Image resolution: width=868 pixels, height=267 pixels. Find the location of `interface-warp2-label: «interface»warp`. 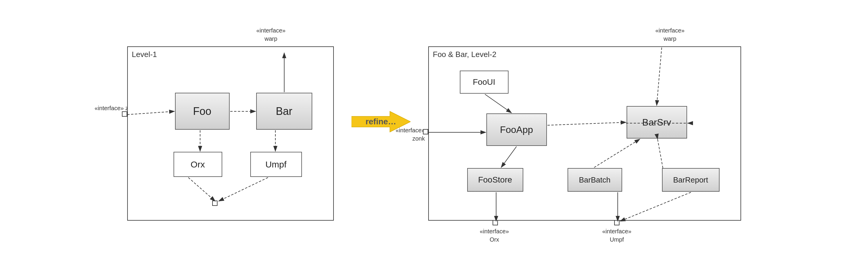

interface-warp2-label: «interface»warp is located at coordinates (670, 34).